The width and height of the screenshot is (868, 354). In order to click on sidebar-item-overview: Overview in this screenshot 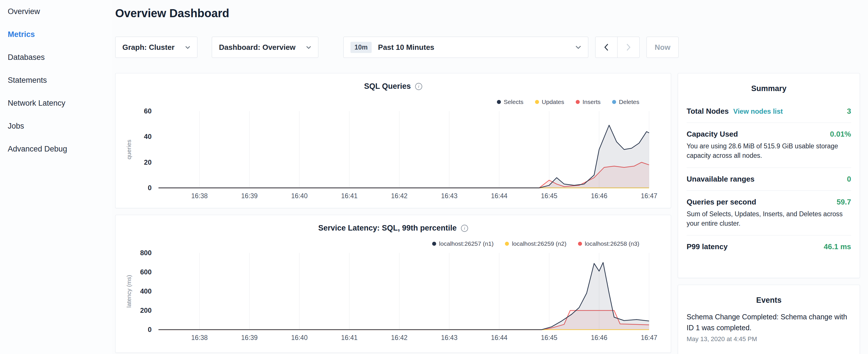, I will do `click(56, 11)`.